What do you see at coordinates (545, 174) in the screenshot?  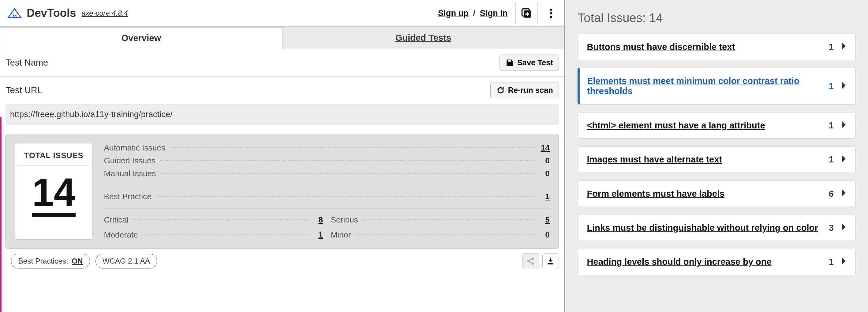 I see `stat-value: 0` at bounding box center [545, 174].